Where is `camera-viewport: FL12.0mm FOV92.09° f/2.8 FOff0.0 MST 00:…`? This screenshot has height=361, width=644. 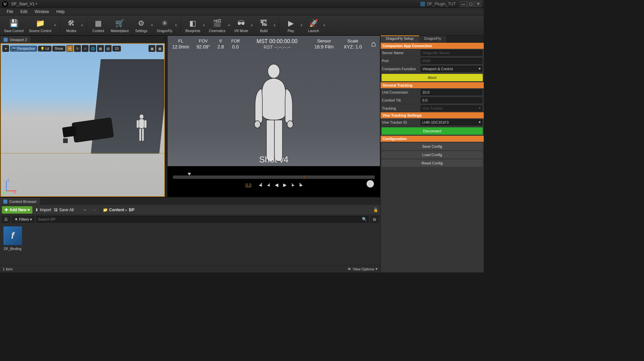
camera-viewport: FL12.0mm FOV92.09° f/2.8 FOff0.0 MST 00:… is located at coordinates (274, 116).